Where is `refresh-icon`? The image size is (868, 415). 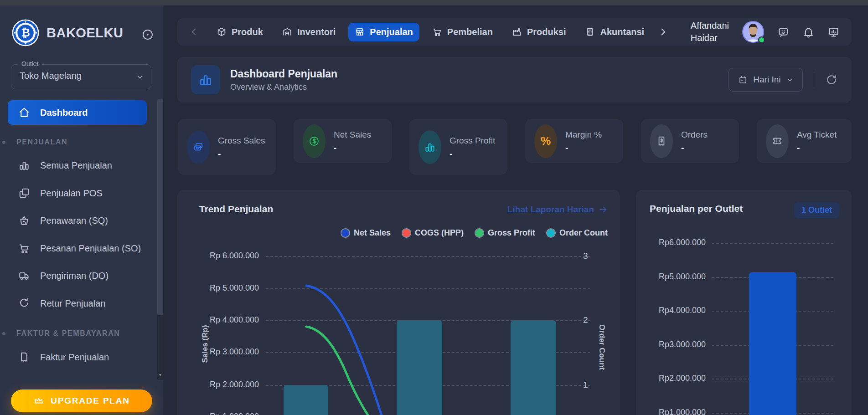 refresh-icon is located at coordinates (832, 80).